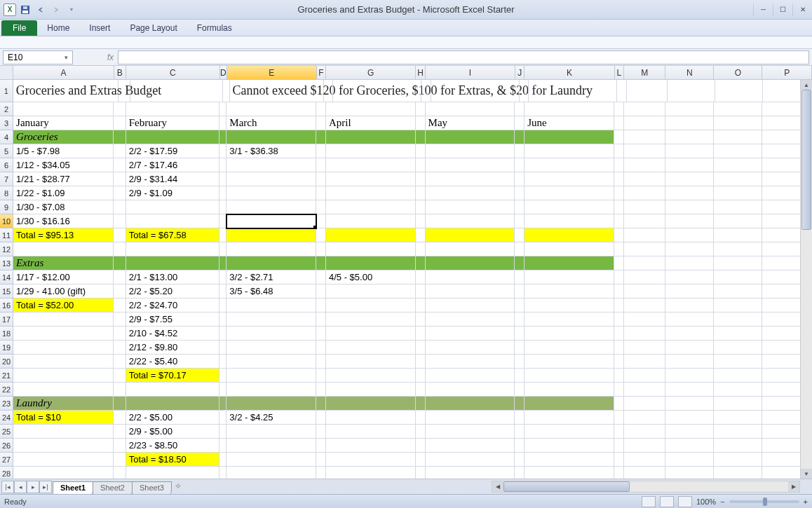  Describe the element at coordinates (471, 263) in the screenshot. I see `cell-I13` at that location.